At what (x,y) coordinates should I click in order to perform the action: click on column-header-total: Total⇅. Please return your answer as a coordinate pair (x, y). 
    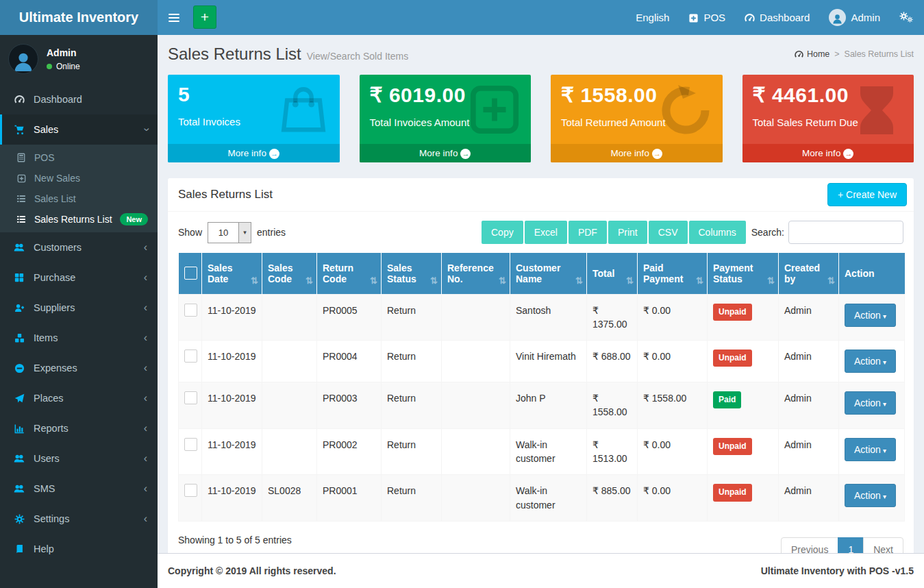
    Looking at the image, I should click on (612, 273).